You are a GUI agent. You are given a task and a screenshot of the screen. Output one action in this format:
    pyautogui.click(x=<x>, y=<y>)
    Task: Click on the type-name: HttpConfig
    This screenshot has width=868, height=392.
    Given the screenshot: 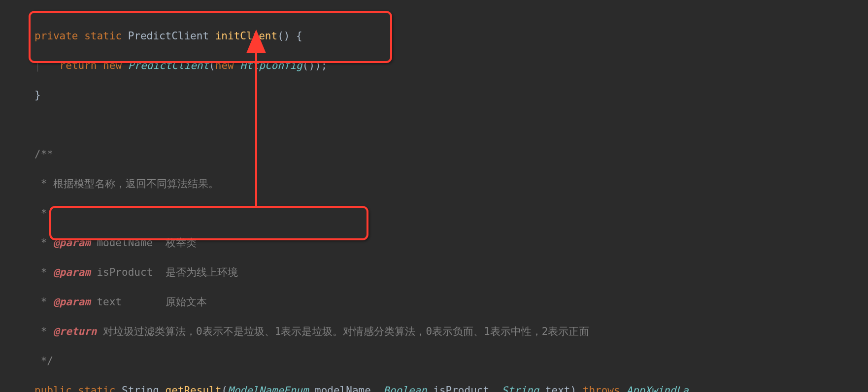 What is the action you would take?
    pyautogui.click(x=271, y=65)
    